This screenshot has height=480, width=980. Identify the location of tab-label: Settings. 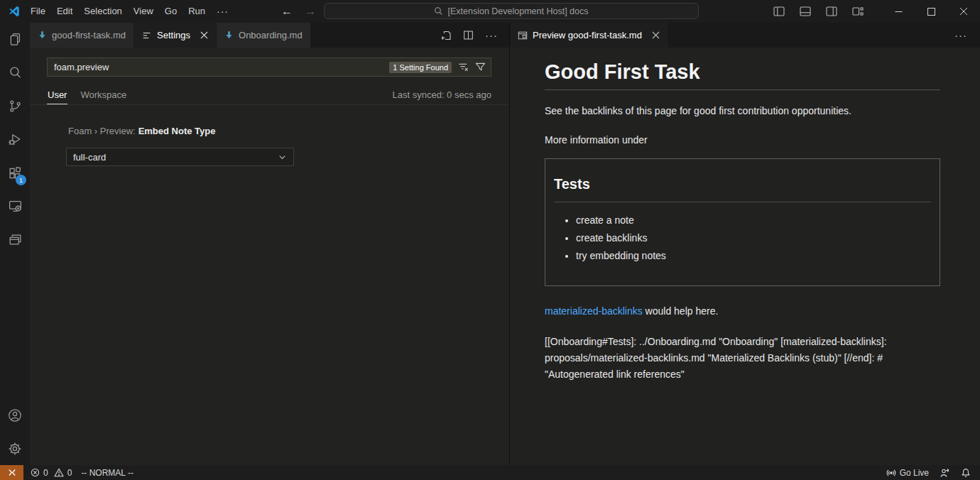
(173, 36).